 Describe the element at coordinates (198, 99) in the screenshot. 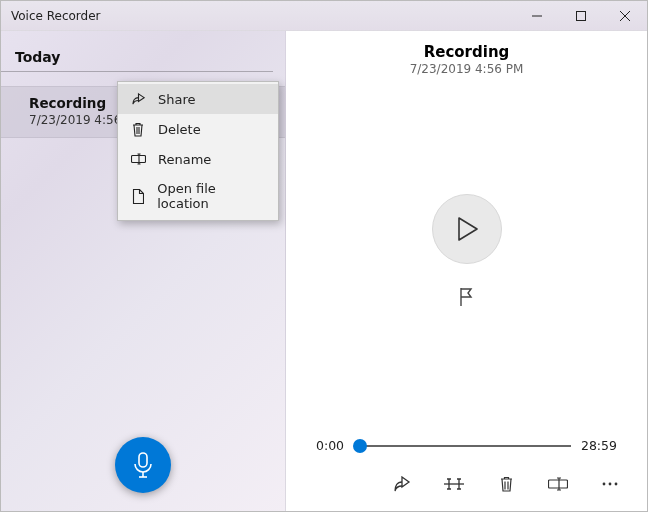

I see `context-menu-share: Share` at that location.